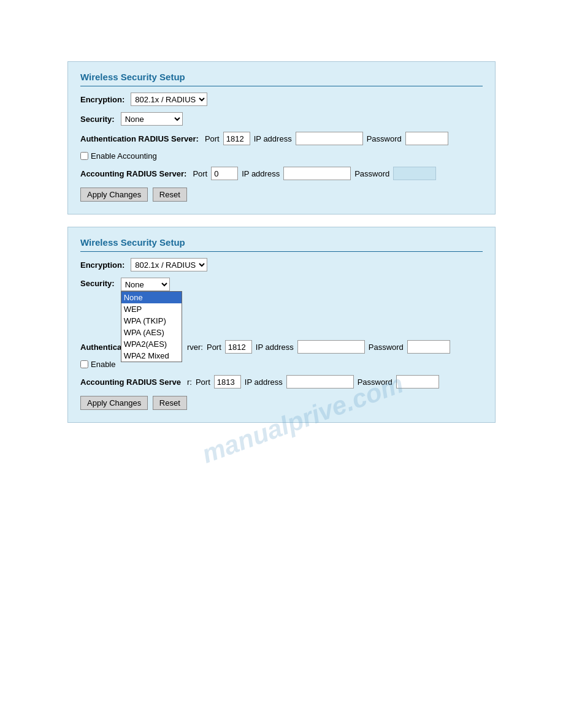 Image resolution: width=563 pixels, height=728 pixels. I want to click on panel1-password-label: Password, so click(384, 138).